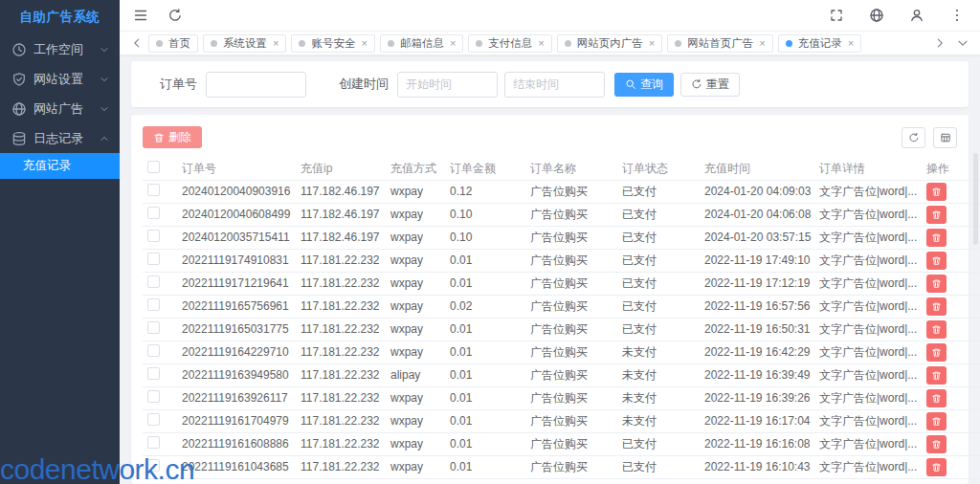 The width and height of the screenshot is (980, 484). Describe the element at coordinates (644, 84) in the screenshot. I see `query-button: 查询` at that location.